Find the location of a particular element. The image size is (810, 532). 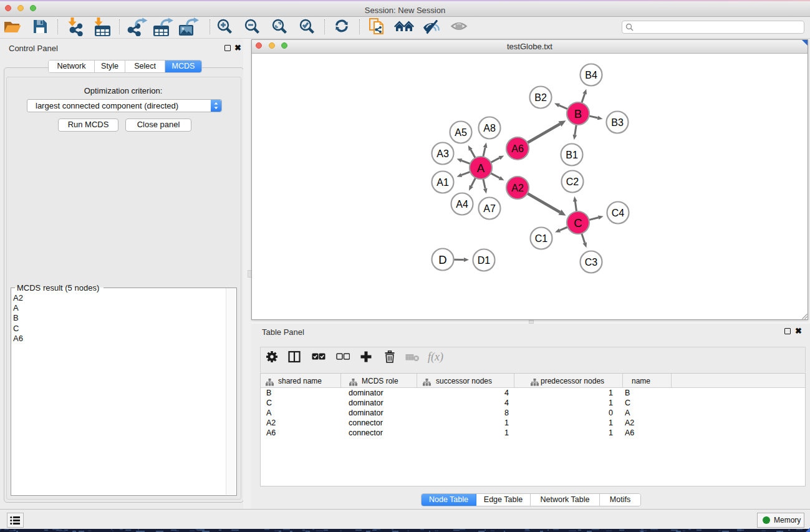

delete-column-icon is located at coordinates (390, 357).